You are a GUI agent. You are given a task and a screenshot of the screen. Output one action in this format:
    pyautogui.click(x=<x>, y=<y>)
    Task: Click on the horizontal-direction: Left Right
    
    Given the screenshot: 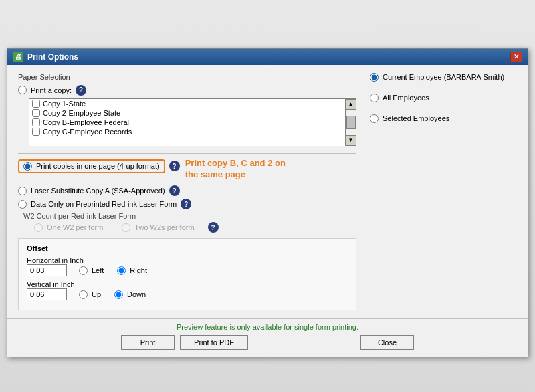 What is the action you would take?
    pyautogui.click(x=110, y=270)
    